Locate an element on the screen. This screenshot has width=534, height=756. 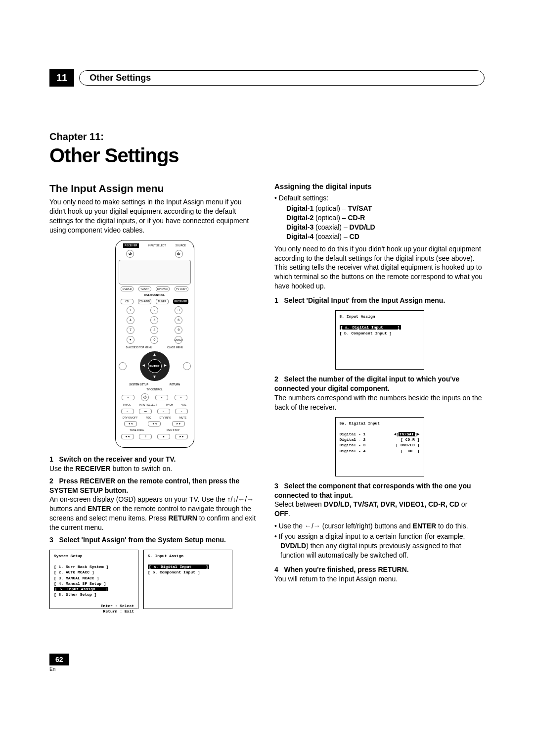
remote-label: REC STOP is located at coordinates (173, 430).